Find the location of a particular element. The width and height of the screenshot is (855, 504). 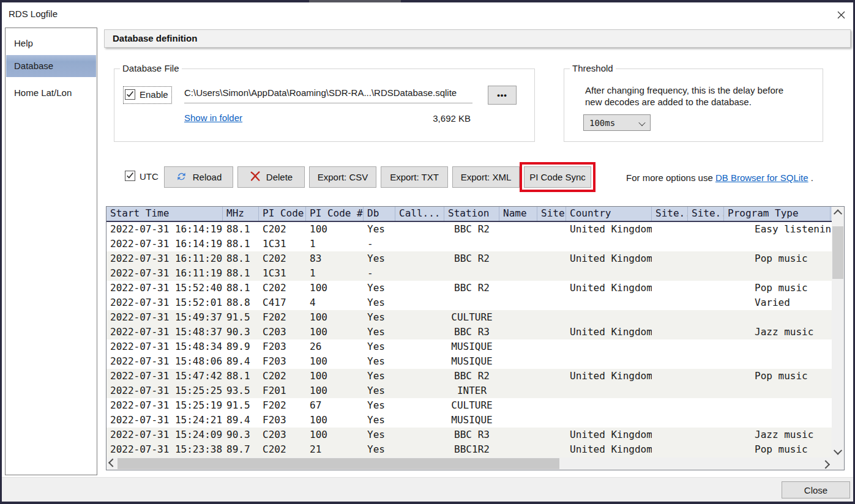

column-header-mhz: MHz is located at coordinates (241, 214).